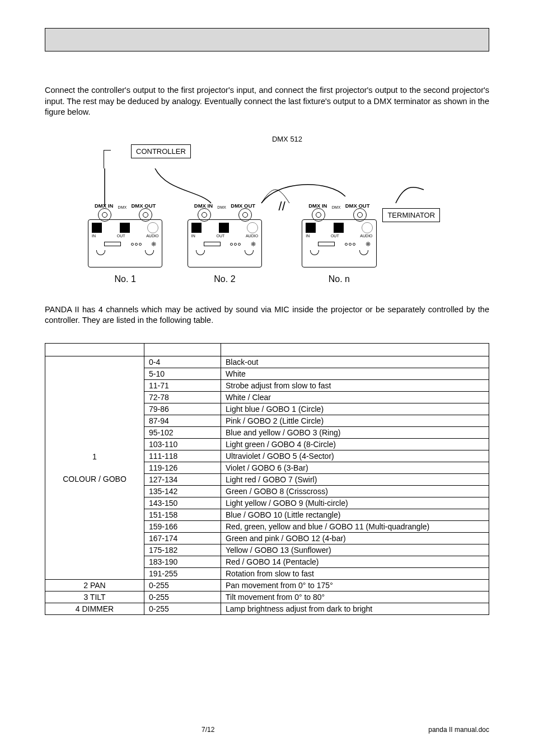  I want to click on cell-value: 175-182, so click(182, 550).